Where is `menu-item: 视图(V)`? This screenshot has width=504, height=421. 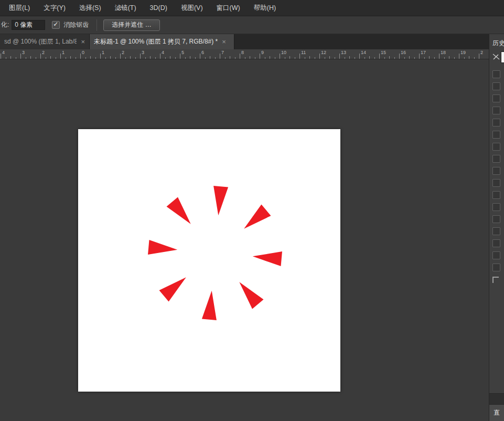 menu-item: 视图(V) is located at coordinates (192, 8).